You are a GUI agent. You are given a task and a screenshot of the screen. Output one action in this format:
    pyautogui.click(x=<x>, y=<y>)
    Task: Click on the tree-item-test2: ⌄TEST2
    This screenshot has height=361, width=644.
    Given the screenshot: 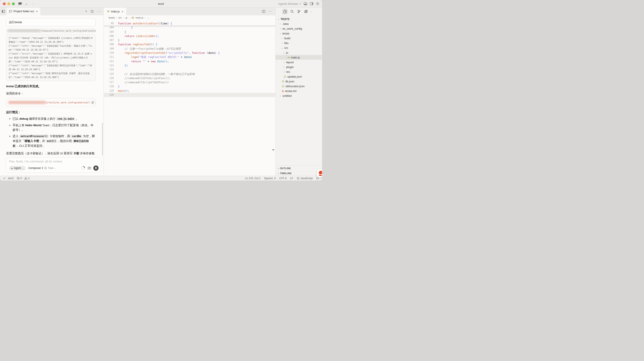 What is the action you would take?
    pyautogui.click(x=298, y=19)
    